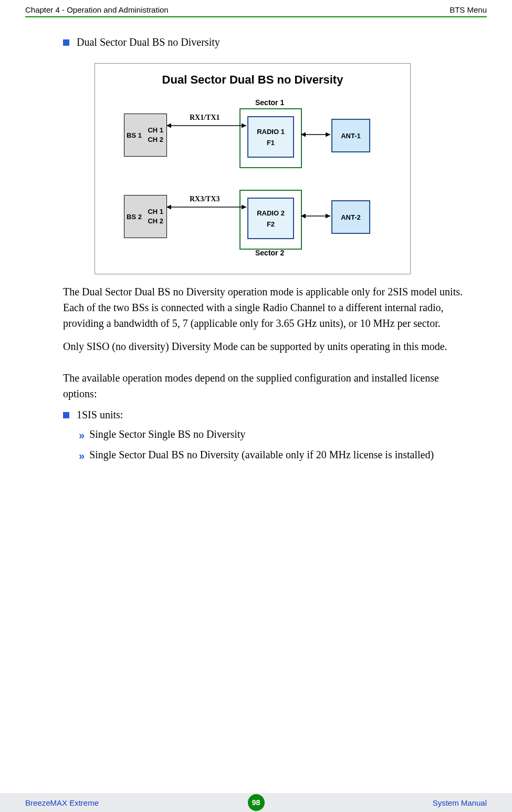 The height and width of the screenshot is (812, 512). Describe the element at coordinates (155, 140) in the screenshot. I see `bs1-ch2: CH 2` at that location.